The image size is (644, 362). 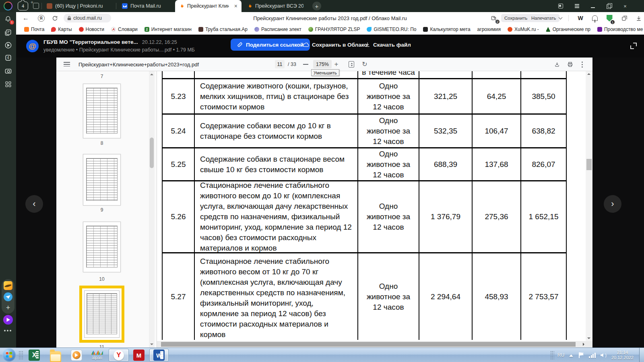 What do you see at coordinates (391, 29) in the screenshot?
I see `bookmark-item: GISMETEO.RU: По` at bounding box center [391, 29].